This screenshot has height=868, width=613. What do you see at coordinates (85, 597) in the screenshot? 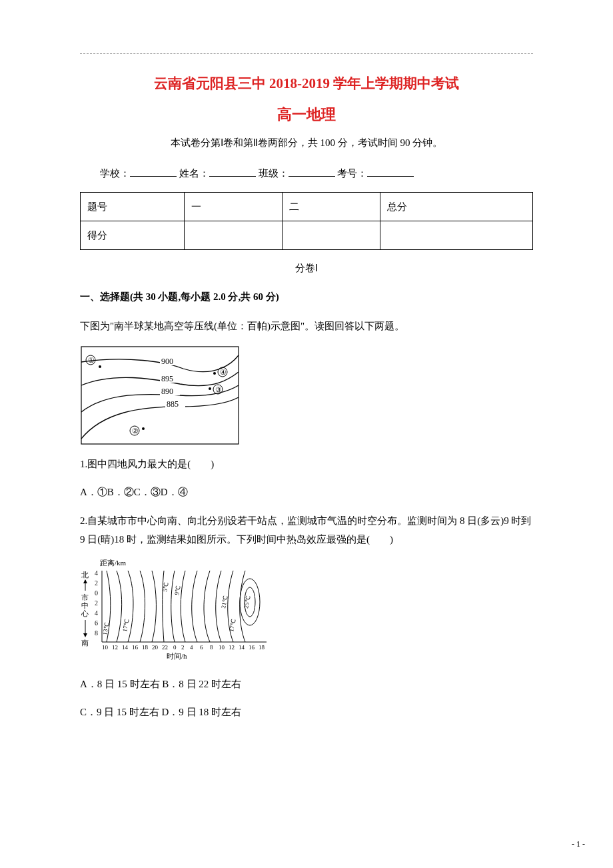
I see `ydir-center-1: 市` at bounding box center [85, 597].